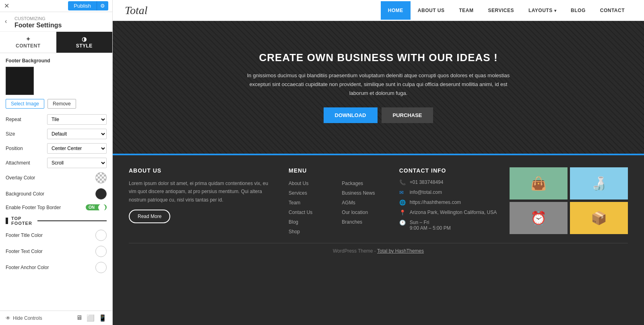  Describe the element at coordinates (82, 6) in the screenshot. I see `publish-main-button: Publish` at that location.